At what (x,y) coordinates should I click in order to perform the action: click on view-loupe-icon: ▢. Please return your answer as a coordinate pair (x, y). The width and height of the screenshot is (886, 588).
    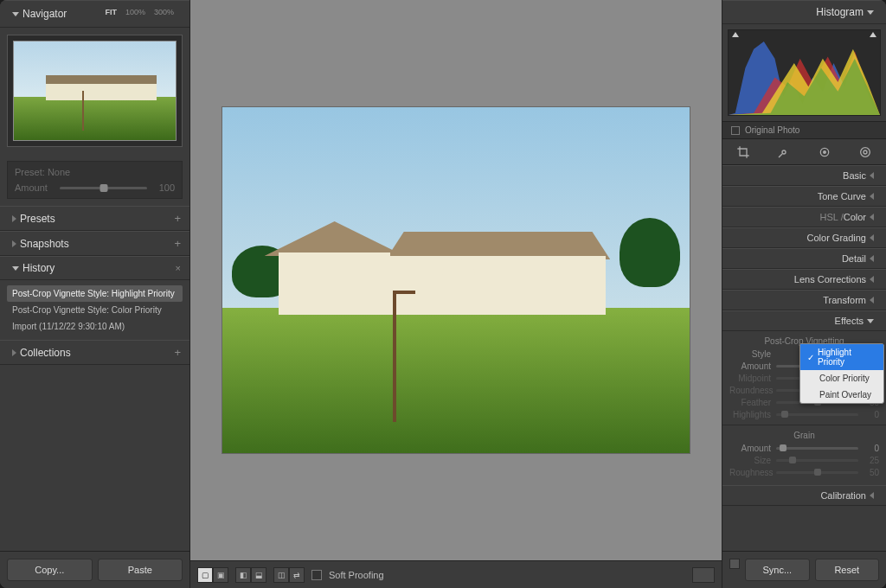
    Looking at the image, I should click on (205, 575).